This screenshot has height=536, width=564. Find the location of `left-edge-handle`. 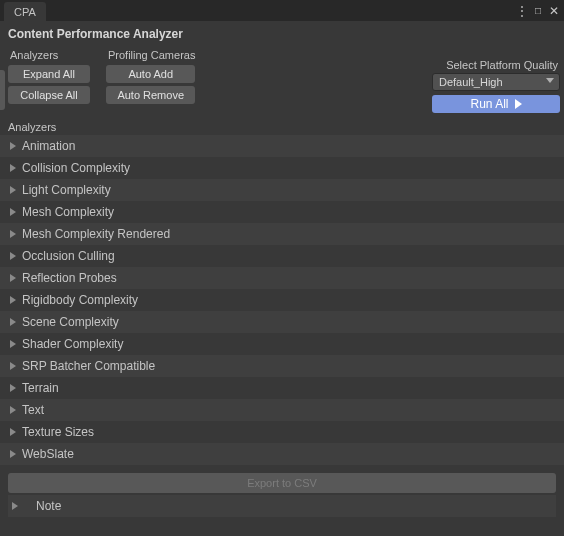

left-edge-handle is located at coordinates (2, 90).